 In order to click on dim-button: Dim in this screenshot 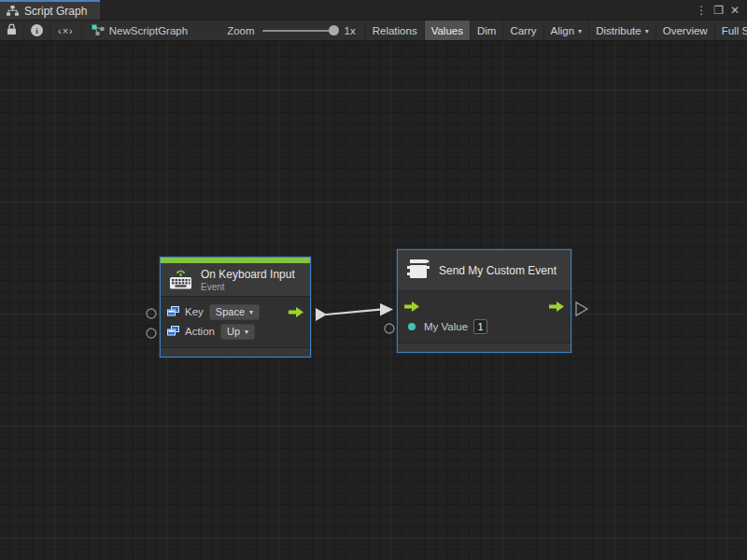, I will do `click(486, 30)`.